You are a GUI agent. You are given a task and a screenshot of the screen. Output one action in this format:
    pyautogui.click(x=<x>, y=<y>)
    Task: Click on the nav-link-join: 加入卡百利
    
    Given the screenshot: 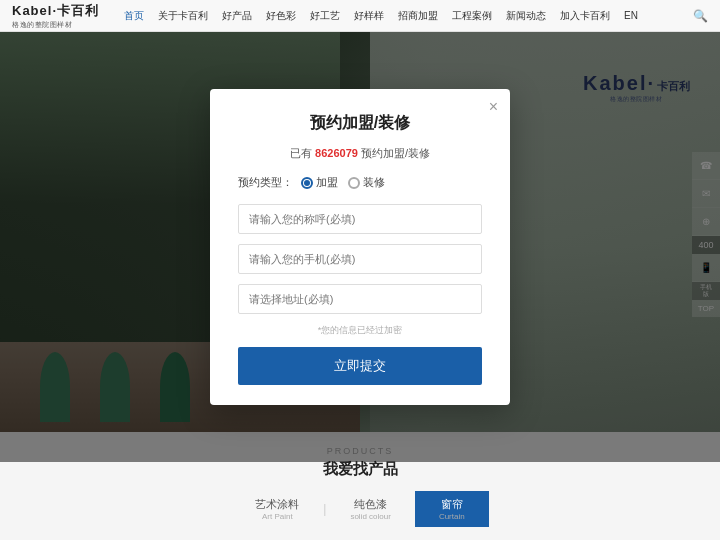 What is the action you would take?
    pyautogui.click(x=585, y=16)
    